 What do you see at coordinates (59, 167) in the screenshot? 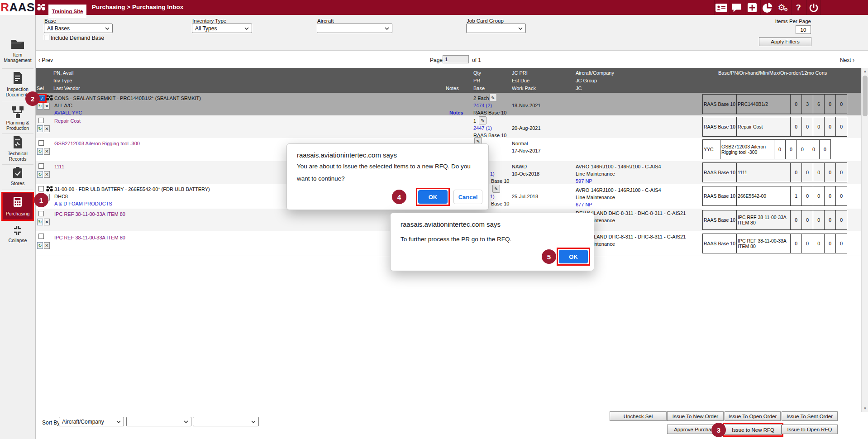
I see `row-pn-link: 1111` at bounding box center [59, 167].